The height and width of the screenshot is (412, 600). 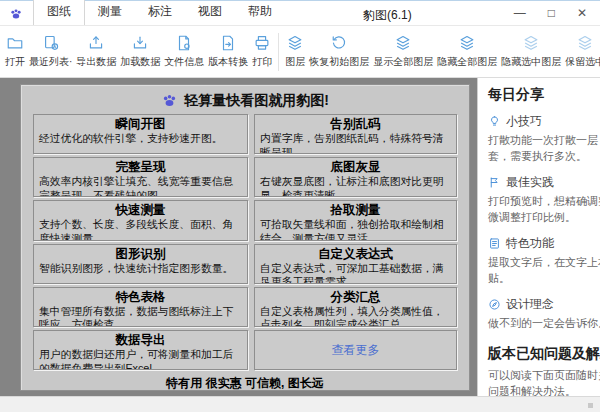 What do you see at coordinates (15, 62) in the screenshot?
I see `toolbar-label: 打开` at bounding box center [15, 62].